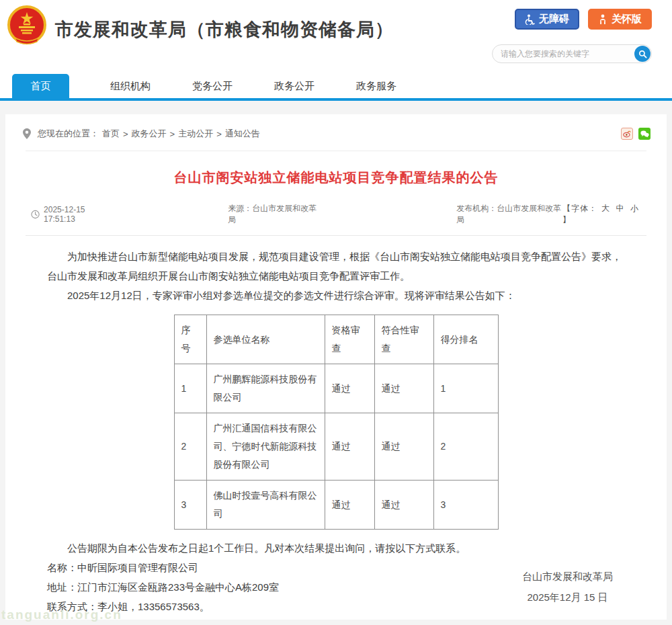  I want to click on search-icon, so click(642, 54).